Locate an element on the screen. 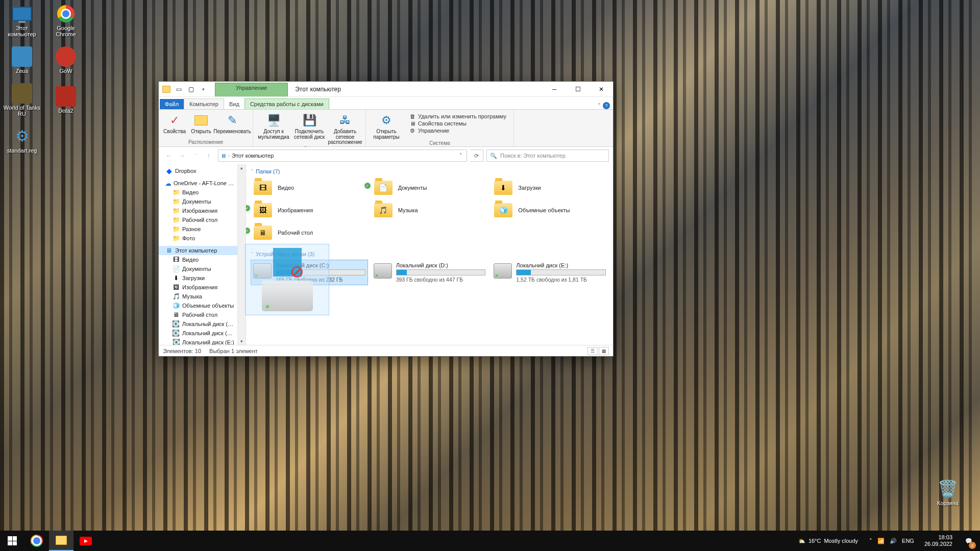 This screenshot has height=551, width=980. sidebar-item-this-pc: 🖥Этот компьютер is located at coordinates (198, 251).